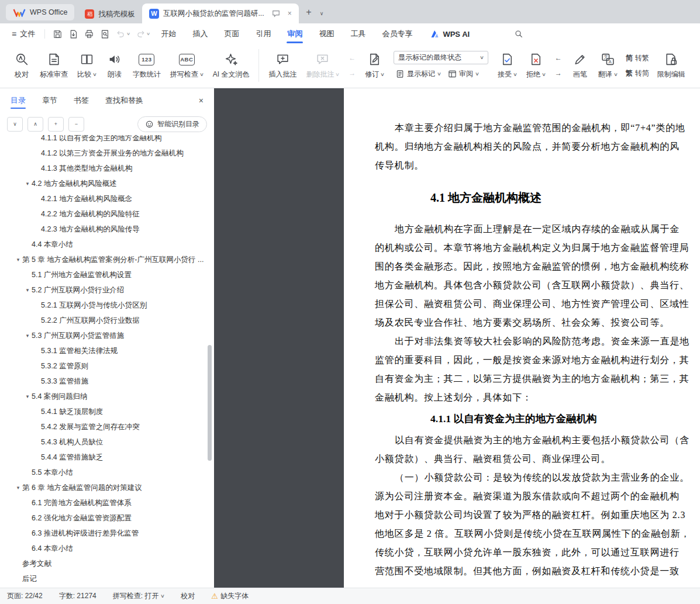  I want to click on compare-button: 比较∨, so click(87, 65).